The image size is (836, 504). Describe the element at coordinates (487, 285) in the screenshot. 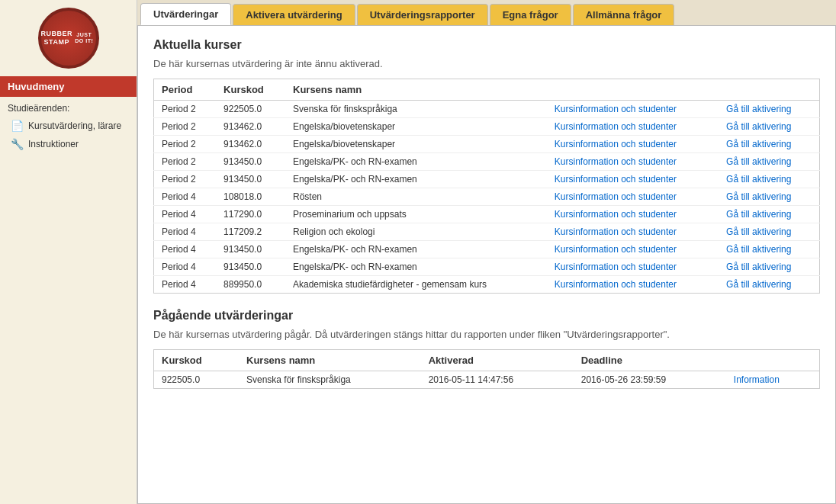

I see `table-row: Period 4 889950.0 Akademiska studiefärdi…` at that location.